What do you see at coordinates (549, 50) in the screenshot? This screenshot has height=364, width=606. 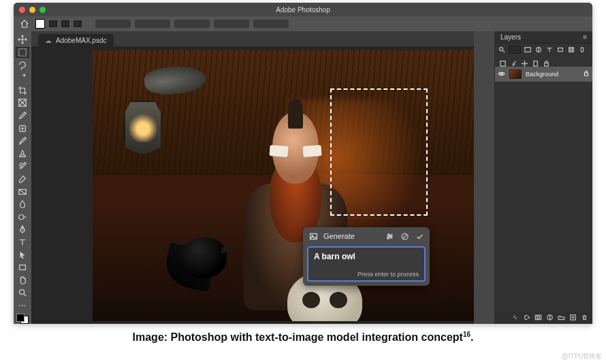 I see `filter-type-icon` at bounding box center [549, 50].